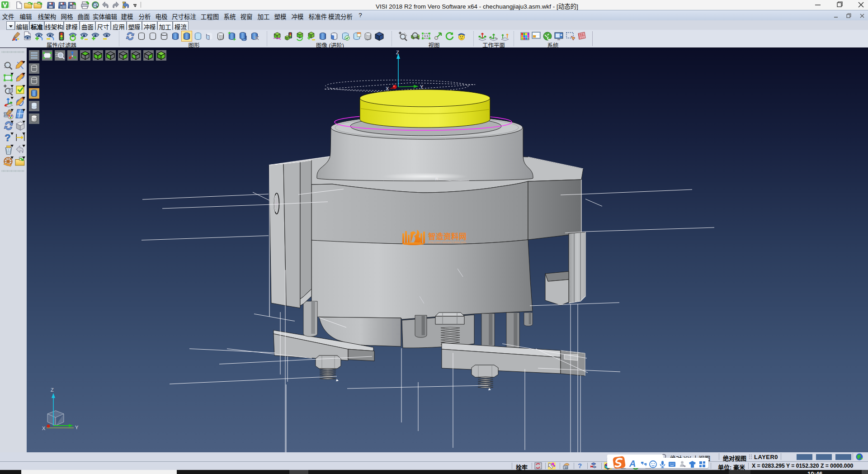 This screenshot has width=868, height=474. I want to click on svg-text: R, so click(437, 179).